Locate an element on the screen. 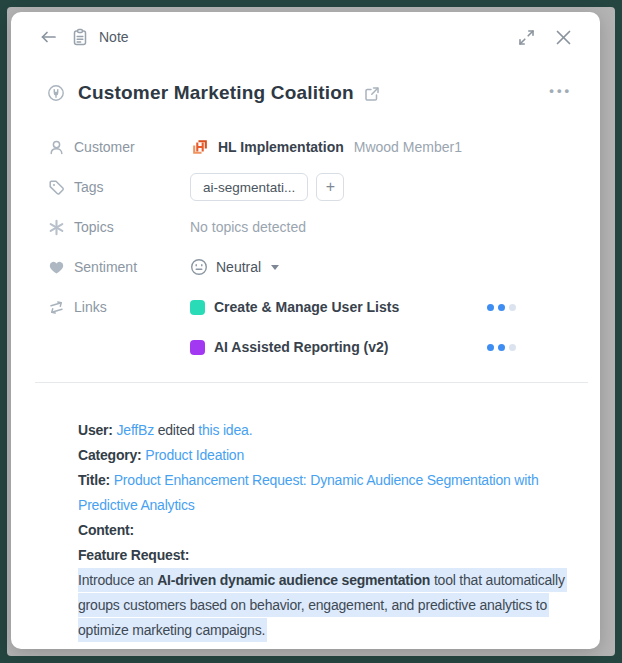  user-mid-text: edited is located at coordinates (176, 430).